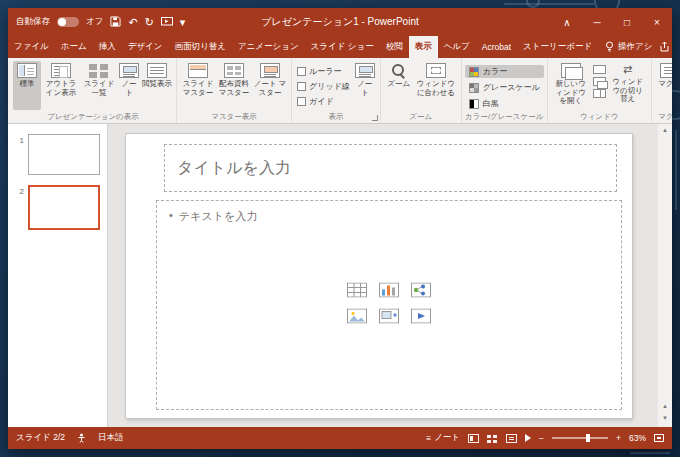 Image resolution: width=680 pixels, height=457 pixels. What do you see at coordinates (436, 86) in the screenshot?
I see `fit-to-window-button: ウィンドウに合わせる` at bounding box center [436, 86].